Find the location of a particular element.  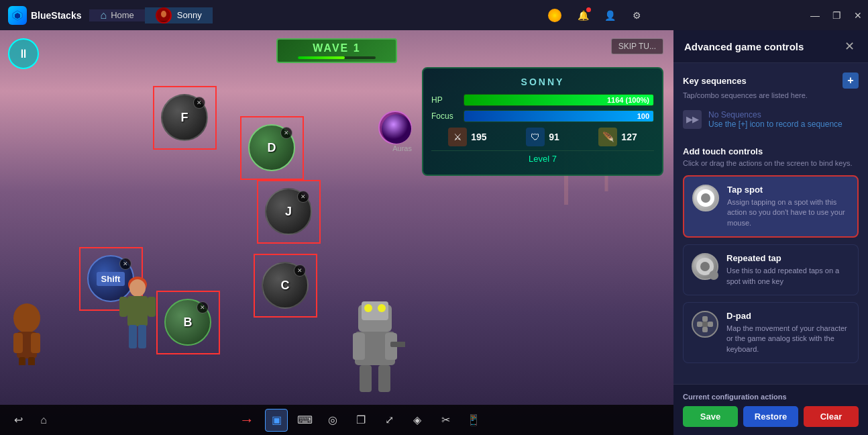

profile-btn: 👤 is located at coordinates (610, 15).